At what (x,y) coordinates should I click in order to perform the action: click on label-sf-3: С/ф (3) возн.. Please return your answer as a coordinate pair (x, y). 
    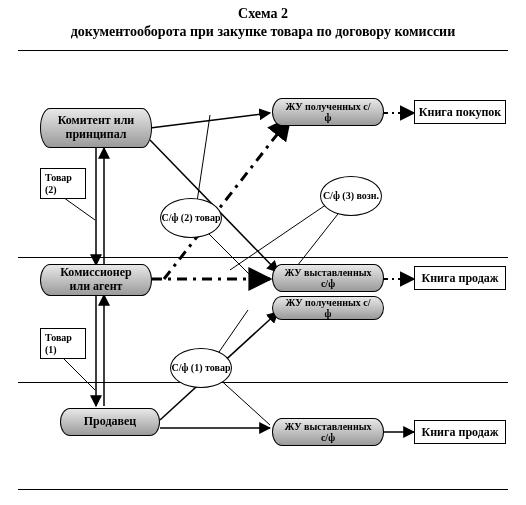
    Looking at the image, I should click on (351, 196).